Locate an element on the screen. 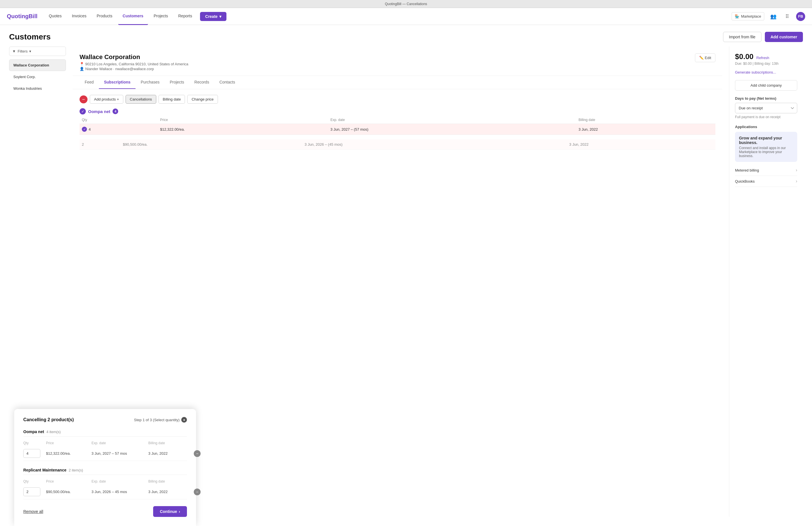 This screenshot has width=812, height=526. customer-name: Wallace Corporation is located at coordinates (134, 57).